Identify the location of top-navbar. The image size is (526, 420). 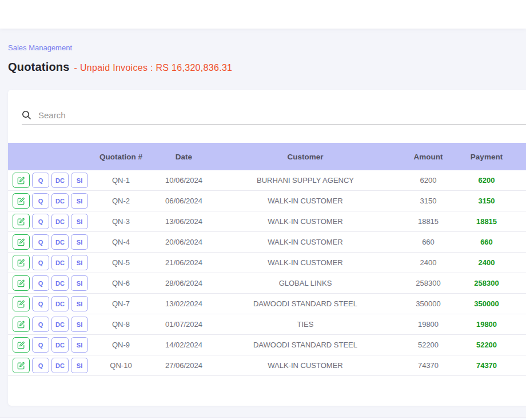
(263, 14).